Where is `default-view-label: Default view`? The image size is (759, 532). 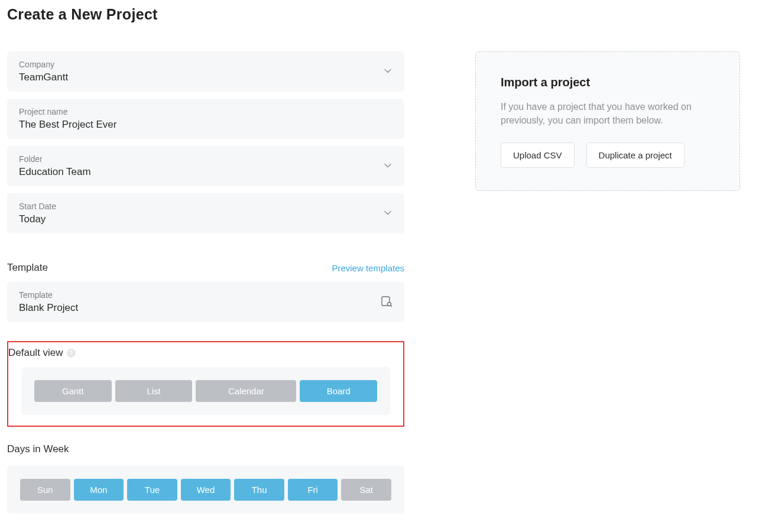
default-view-label: Default view is located at coordinates (35, 353).